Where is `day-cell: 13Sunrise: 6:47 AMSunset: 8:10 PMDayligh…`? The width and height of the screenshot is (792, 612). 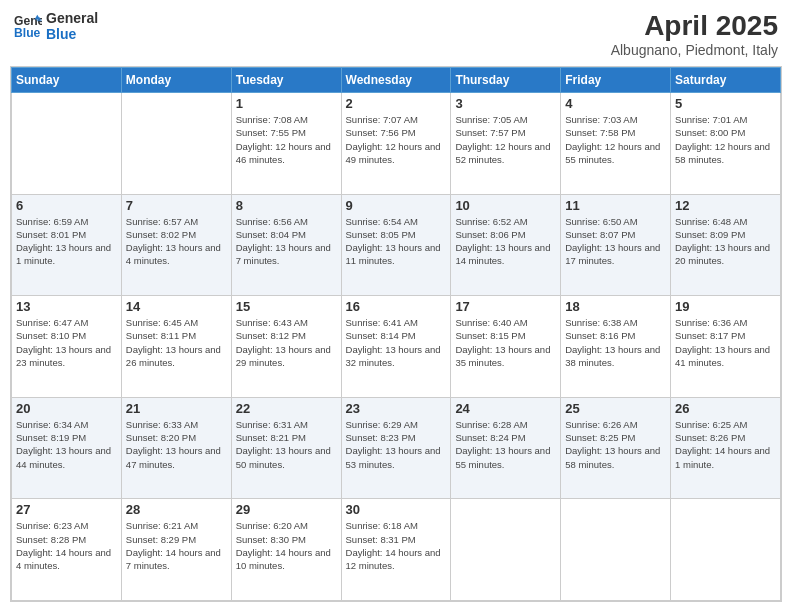 day-cell: 13Sunrise: 6:47 AMSunset: 8:10 PMDayligh… is located at coordinates (67, 347).